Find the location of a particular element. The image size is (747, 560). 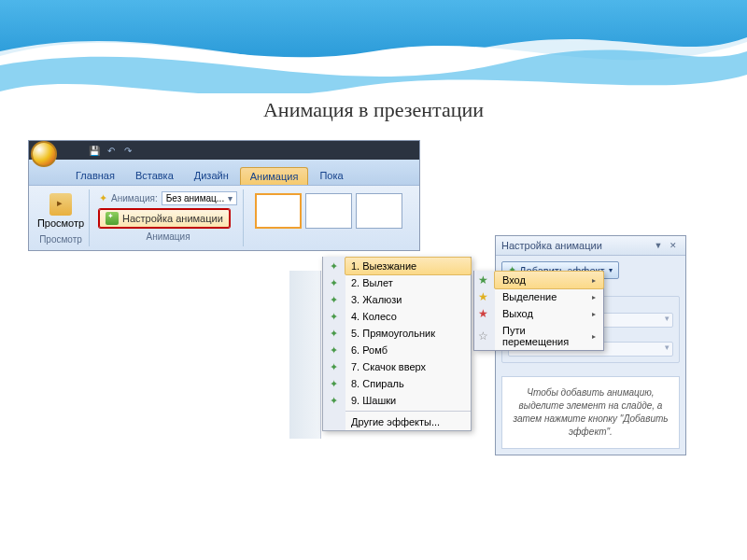

effect-item: ✦1. Выезжание is located at coordinates (408, 266).